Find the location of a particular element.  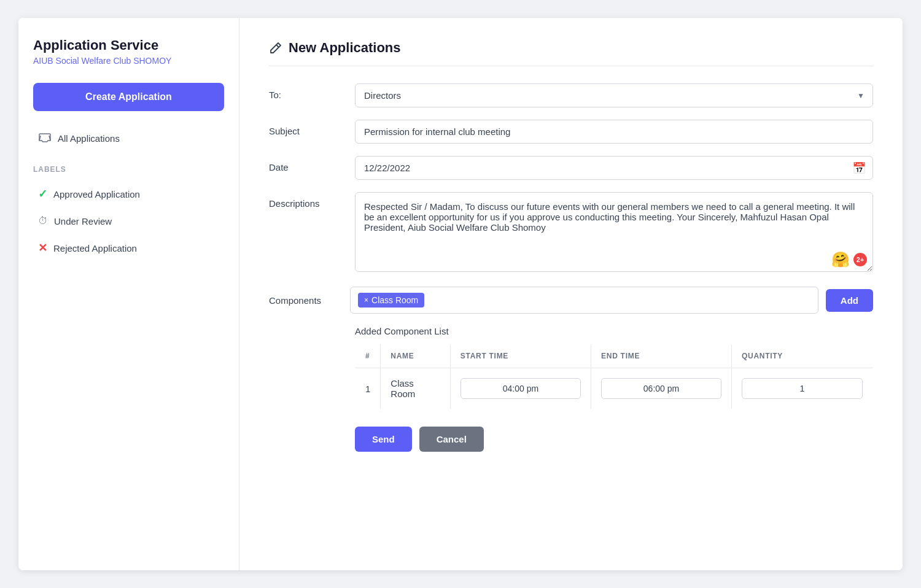

col-end-time: END TIME is located at coordinates (662, 356).